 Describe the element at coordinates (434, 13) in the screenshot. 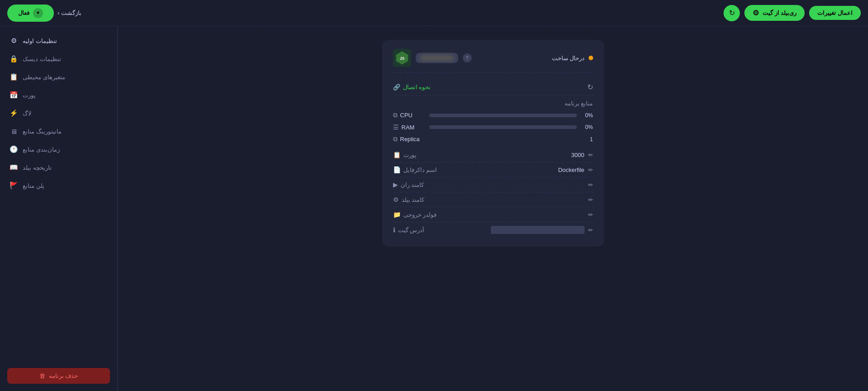

I see `topbar: اعمال تغییرات ری‌بیلد از گیت ⚙ ↻ بازگشت …` at that location.